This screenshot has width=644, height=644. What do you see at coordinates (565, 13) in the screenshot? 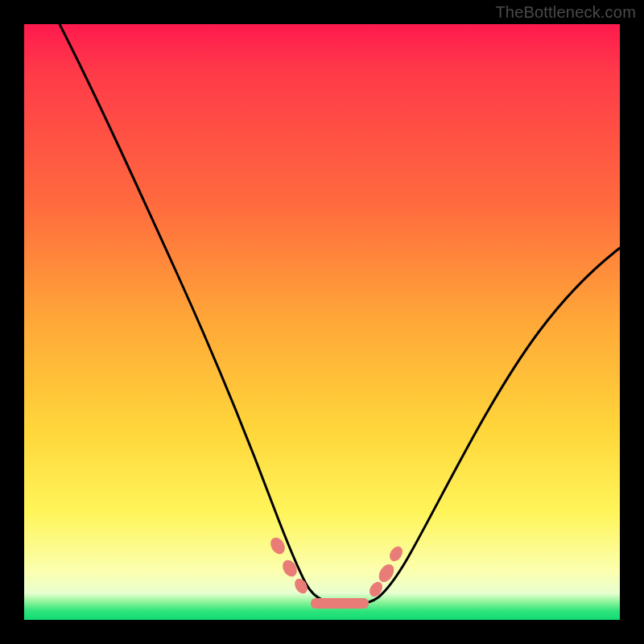
I see `watermark-text: TheBottleneck.com` at bounding box center [565, 13].